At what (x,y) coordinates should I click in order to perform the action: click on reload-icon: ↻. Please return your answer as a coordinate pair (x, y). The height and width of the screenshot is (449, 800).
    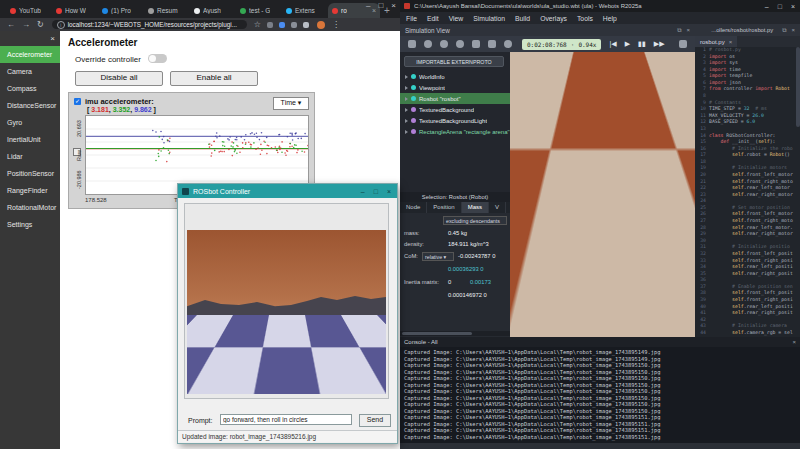
    Looking at the image, I should click on (40, 24).